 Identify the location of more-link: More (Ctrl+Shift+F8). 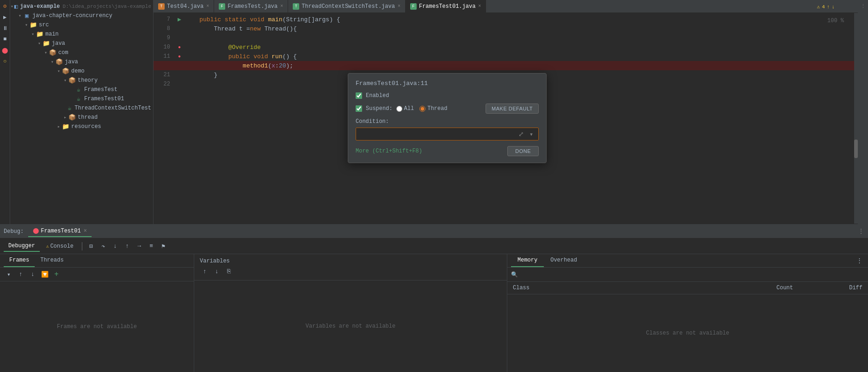
(389, 151).